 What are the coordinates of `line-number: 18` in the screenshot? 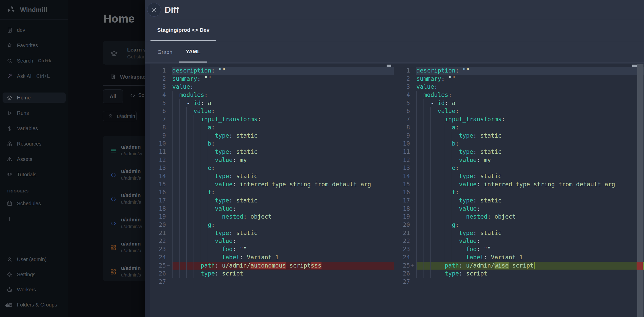 It's located at (402, 209).